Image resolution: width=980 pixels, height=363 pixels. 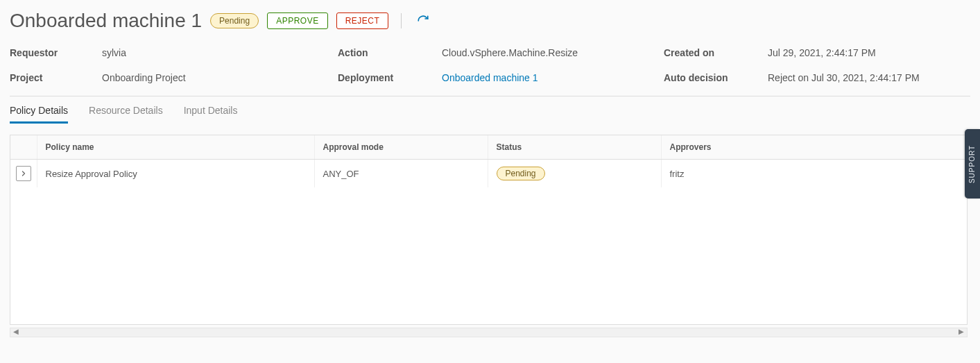 I want to click on tabs: Policy Details Resource Details Input De…, so click(x=490, y=112).